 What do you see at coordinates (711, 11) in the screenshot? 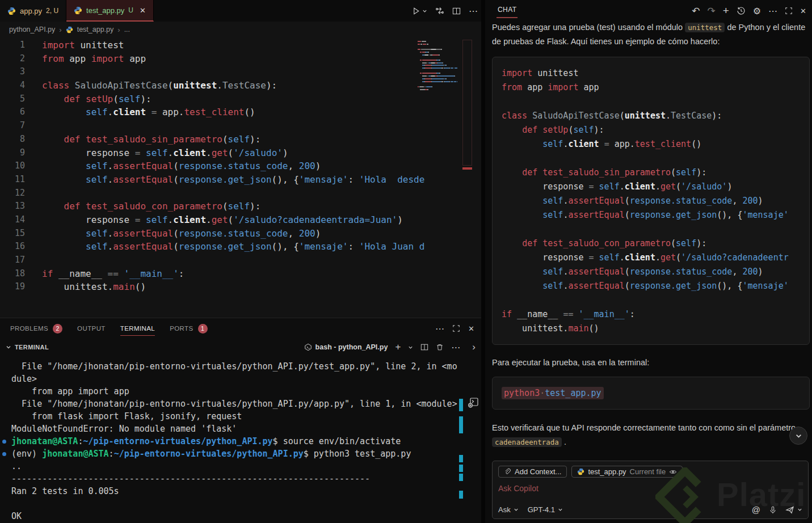
I see `redo-icon: ↷` at bounding box center [711, 11].